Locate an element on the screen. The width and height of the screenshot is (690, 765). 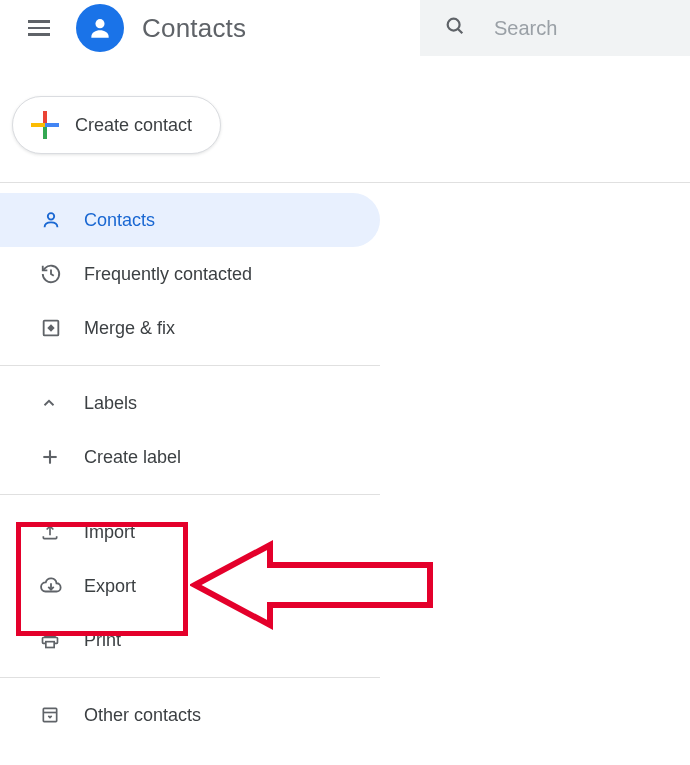
nav-other-contacts: Other contacts is located at coordinates (190, 715).